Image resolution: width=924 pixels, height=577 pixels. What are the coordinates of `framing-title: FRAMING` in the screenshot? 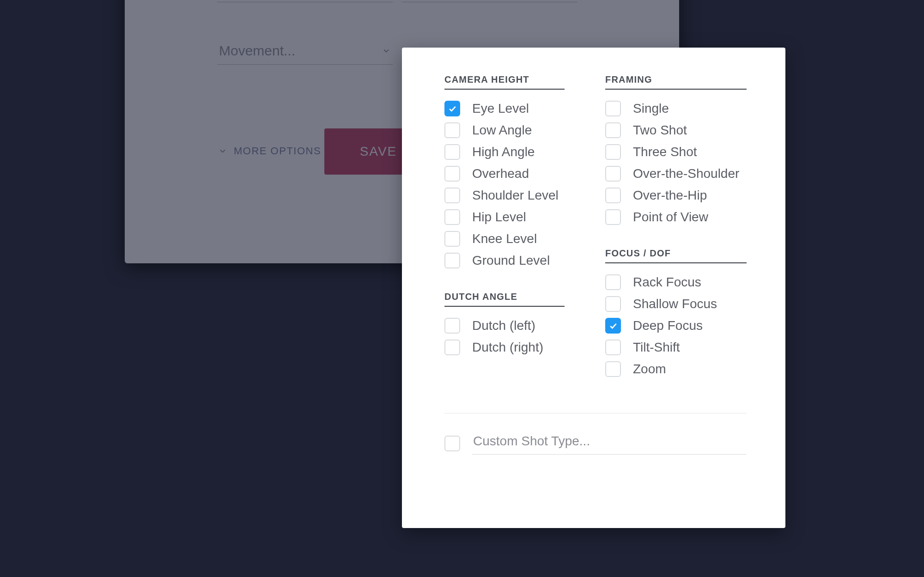 It's located at (676, 82).